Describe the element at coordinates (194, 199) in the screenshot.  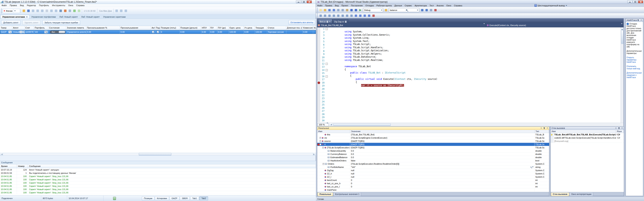
I see `workspace-tab: Tab1` at that location.